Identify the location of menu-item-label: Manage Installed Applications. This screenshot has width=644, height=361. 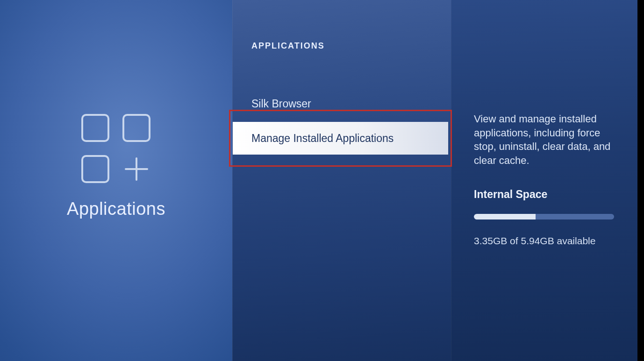
(322, 138).